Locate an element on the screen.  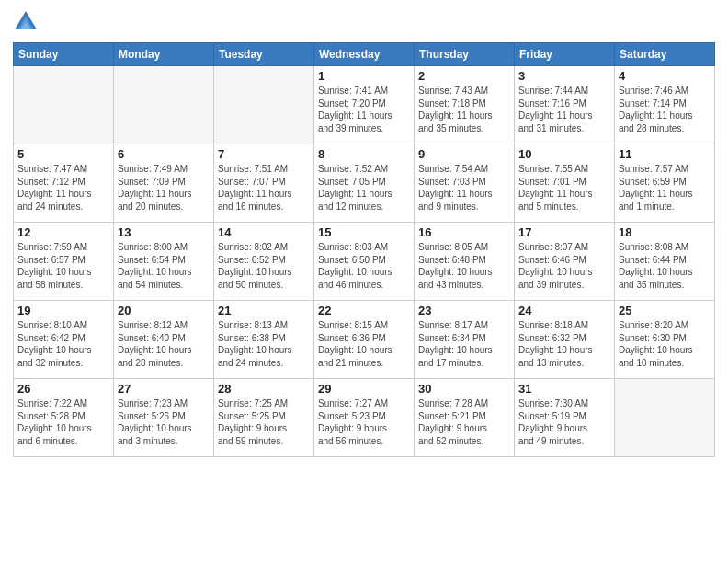
day-number: 25 is located at coordinates (665, 311).